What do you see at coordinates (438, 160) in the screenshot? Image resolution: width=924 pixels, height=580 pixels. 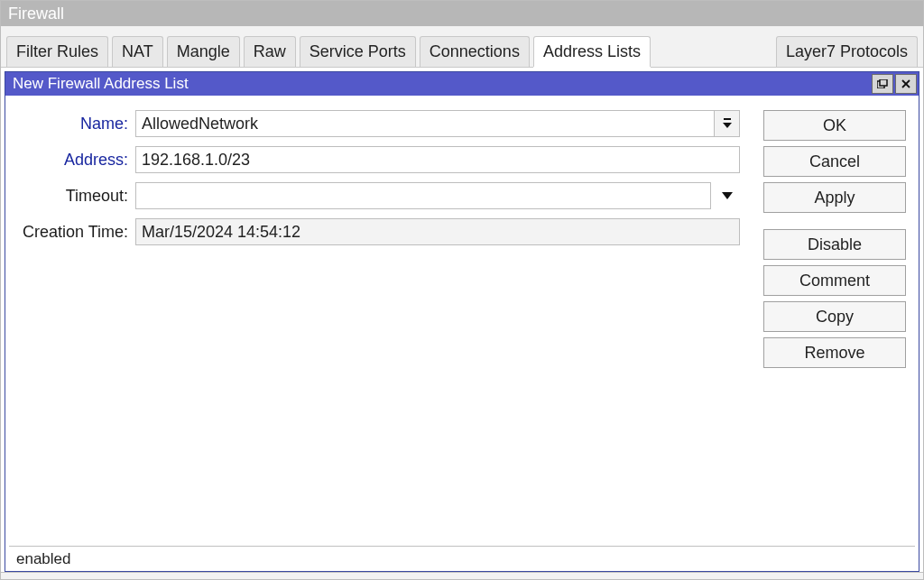 I see `address-input` at bounding box center [438, 160].